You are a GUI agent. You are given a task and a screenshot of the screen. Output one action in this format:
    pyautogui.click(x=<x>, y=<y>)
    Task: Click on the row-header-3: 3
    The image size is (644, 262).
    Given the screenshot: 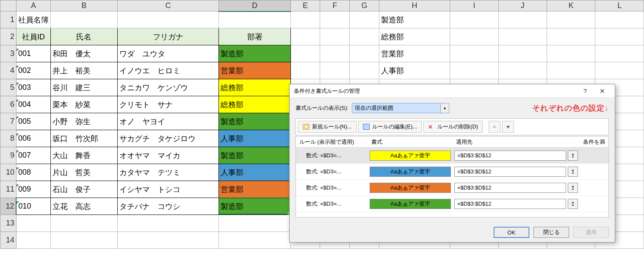 What is the action you would take?
    pyautogui.click(x=8, y=54)
    